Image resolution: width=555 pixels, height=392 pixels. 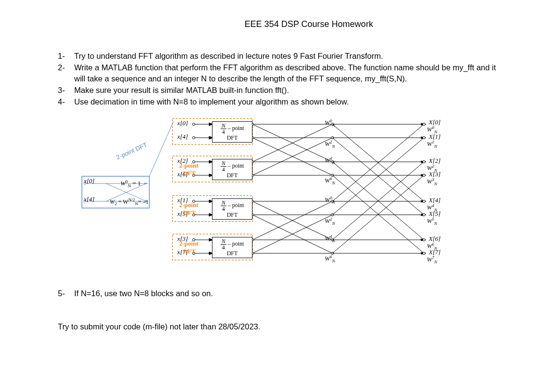 What do you see at coordinates (432, 260) in the screenshot?
I see `right-w: W7N` at bounding box center [432, 260].